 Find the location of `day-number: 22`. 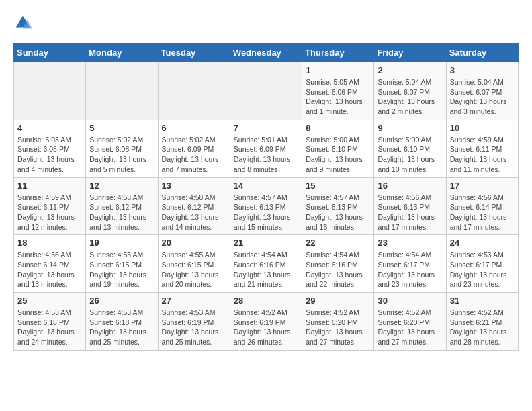

day-number: 22 is located at coordinates (338, 243).